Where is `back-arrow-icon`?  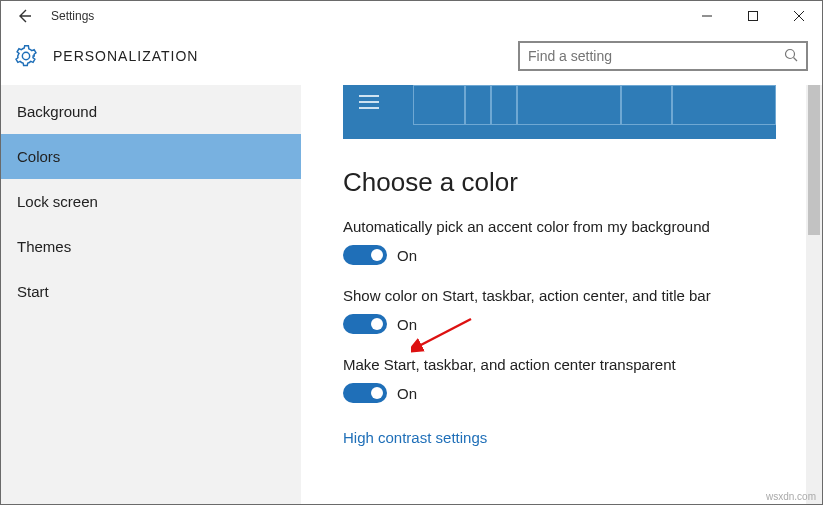 back-arrow-icon is located at coordinates (24, 16).